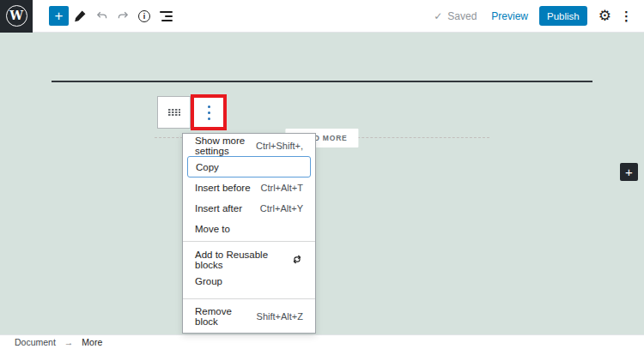  What do you see at coordinates (455, 16) in the screenshot?
I see `save-status: ✓ Saved` at bounding box center [455, 16].